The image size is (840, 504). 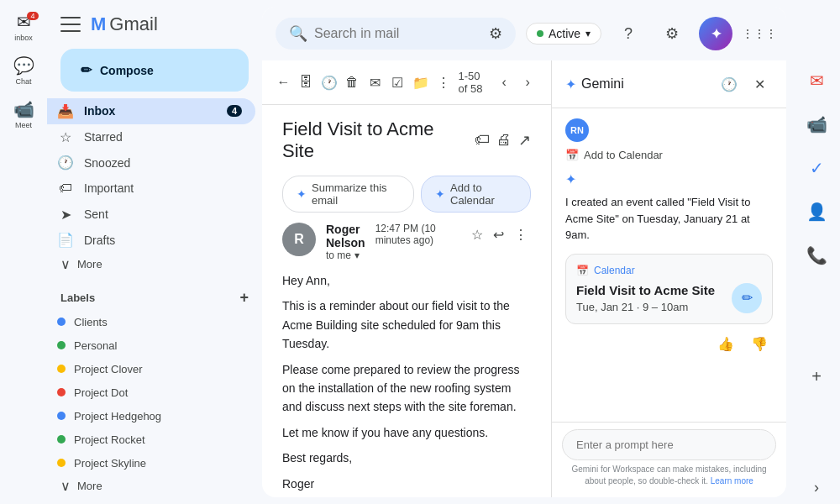 I want to click on compose-button: ✏ Compose, so click(x=155, y=71).